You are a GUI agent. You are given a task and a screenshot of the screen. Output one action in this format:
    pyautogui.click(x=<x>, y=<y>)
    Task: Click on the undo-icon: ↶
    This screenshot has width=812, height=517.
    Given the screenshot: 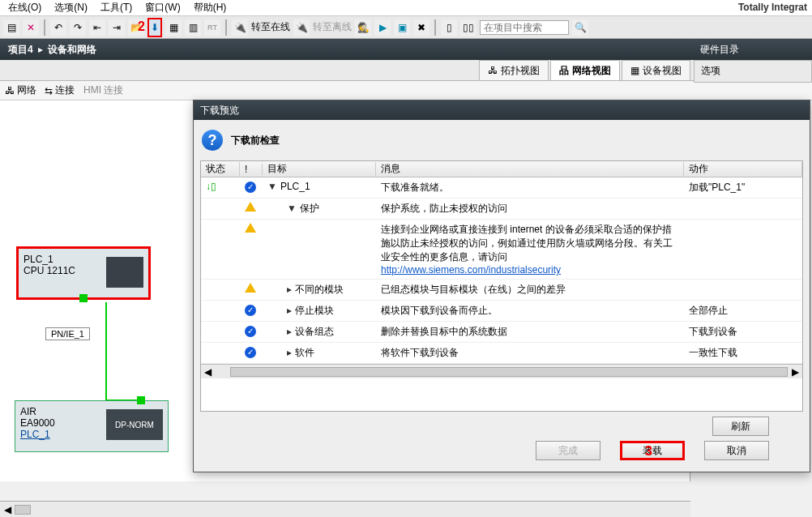 What is the action you would take?
    pyautogui.click(x=58, y=28)
    